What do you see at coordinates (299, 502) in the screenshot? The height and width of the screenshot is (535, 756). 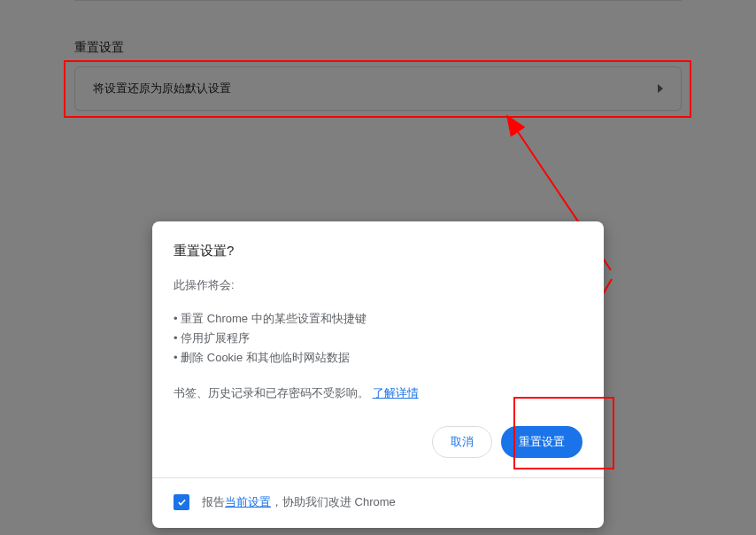 I see `checkbox-label: 报告当前设置，协助我们改进 Chrome` at bounding box center [299, 502].